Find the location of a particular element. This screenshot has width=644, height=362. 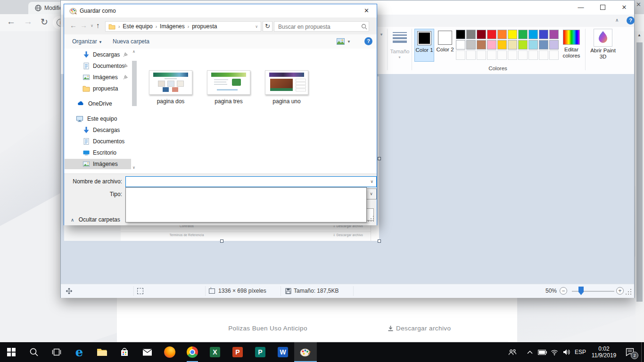

browser-close-icon: ✕ is located at coordinates (638, 5).